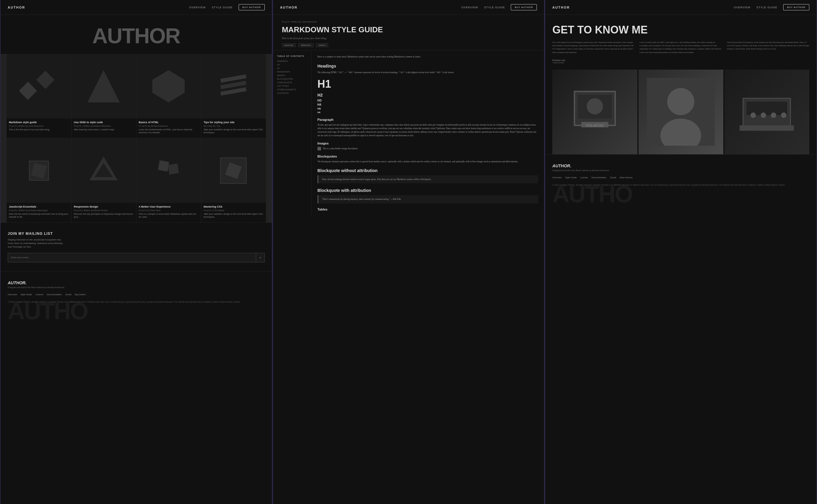 The image size is (817, 504). I want to click on card-title-7: Mastering CSS, so click(234, 207).